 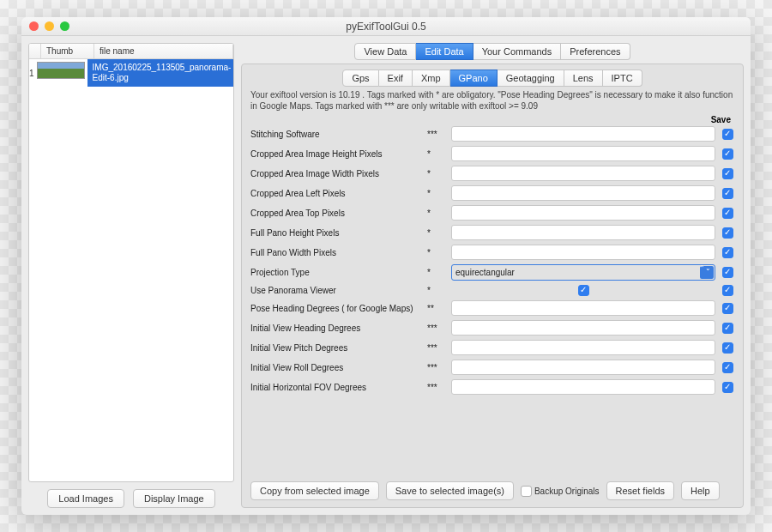 I want to click on help-button: Help, so click(x=700, y=491).